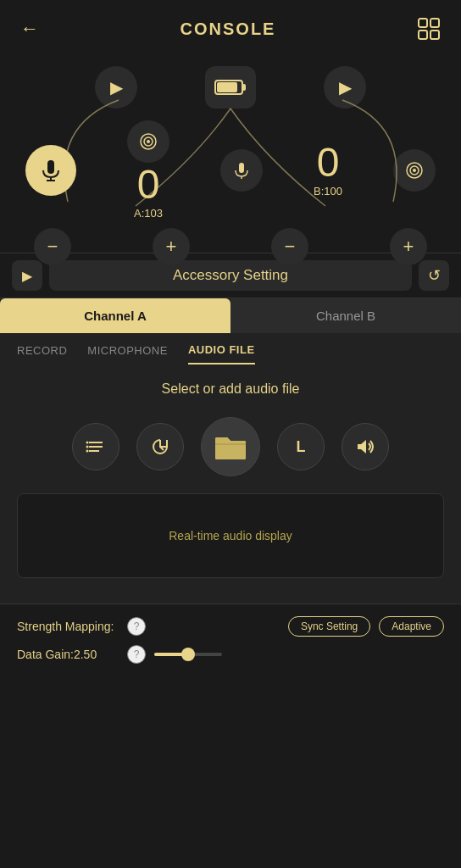 This screenshot has height=868, width=461. I want to click on left-play-button: ▶, so click(116, 87).